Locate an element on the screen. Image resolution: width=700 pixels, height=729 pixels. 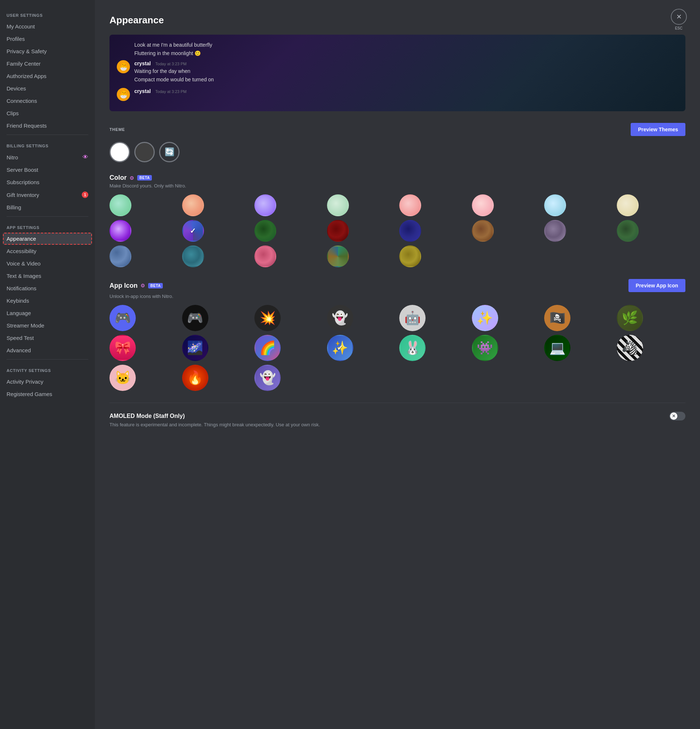
theme-sync: 🔄 is located at coordinates (170, 152).